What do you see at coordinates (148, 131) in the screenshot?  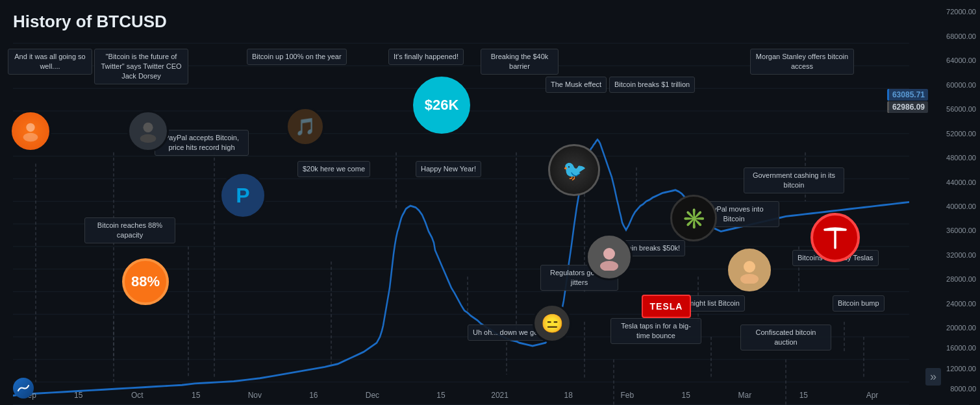 I see `circle-icon-dorsey` at bounding box center [148, 131].